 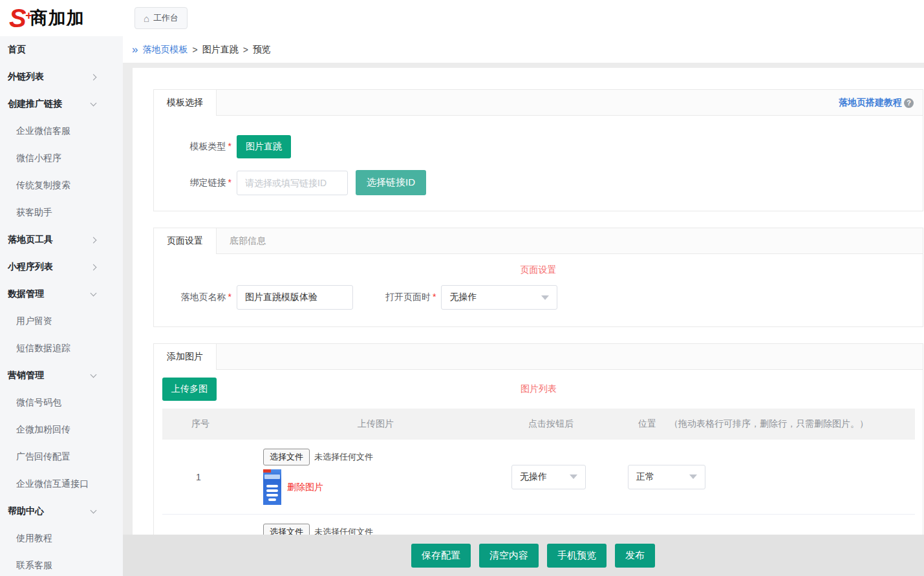 What do you see at coordinates (34, 213) in the screenshot?
I see `sidebar-item-label: 获客助手` at bounding box center [34, 213].